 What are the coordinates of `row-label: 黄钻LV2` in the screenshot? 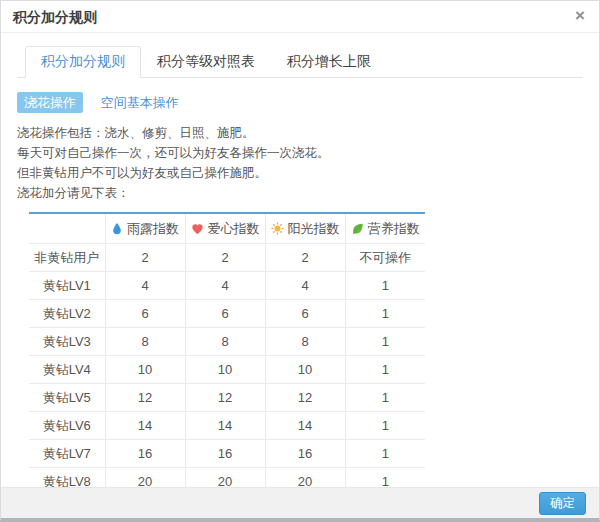 It's located at (67, 314).